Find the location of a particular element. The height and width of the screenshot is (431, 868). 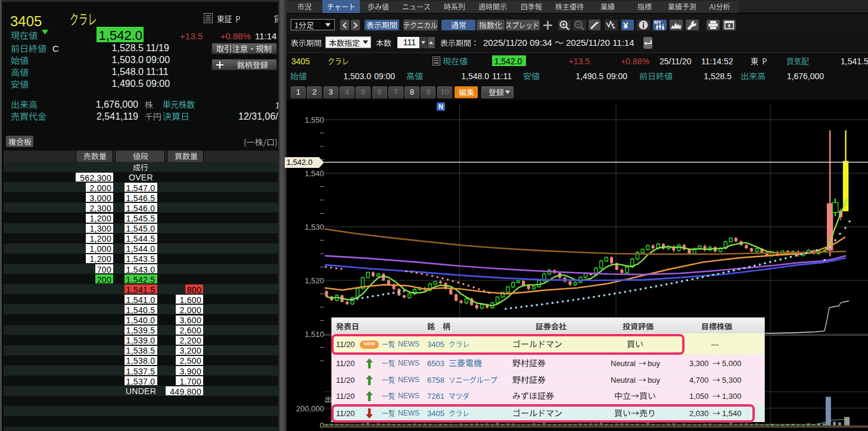

svg-text: N is located at coordinates (441, 107).